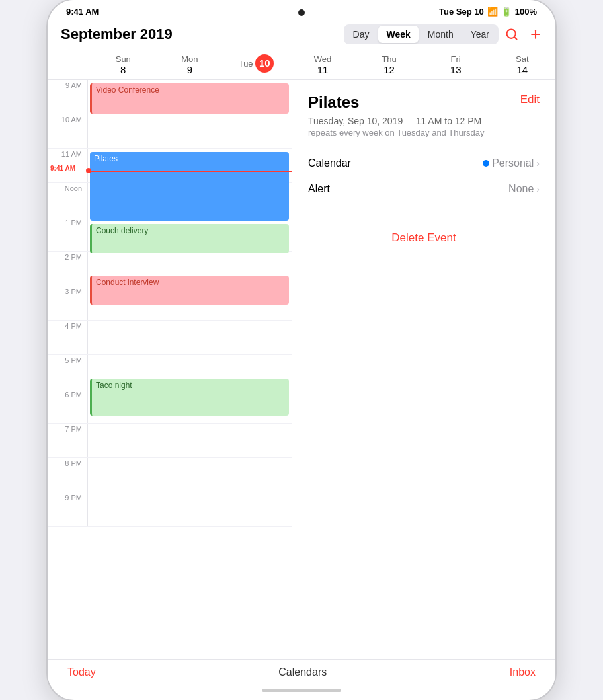 The height and width of the screenshot is (700, 603). What do you see at coordinates (536, 34) in the screenshot?
I see `add-event-button` at bounding box center [536, 34].